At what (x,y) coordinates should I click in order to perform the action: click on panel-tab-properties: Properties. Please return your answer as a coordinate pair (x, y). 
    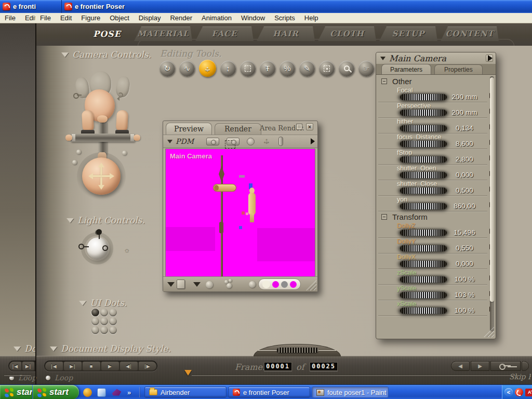
    Looking at the image, I should click on (458, 70).